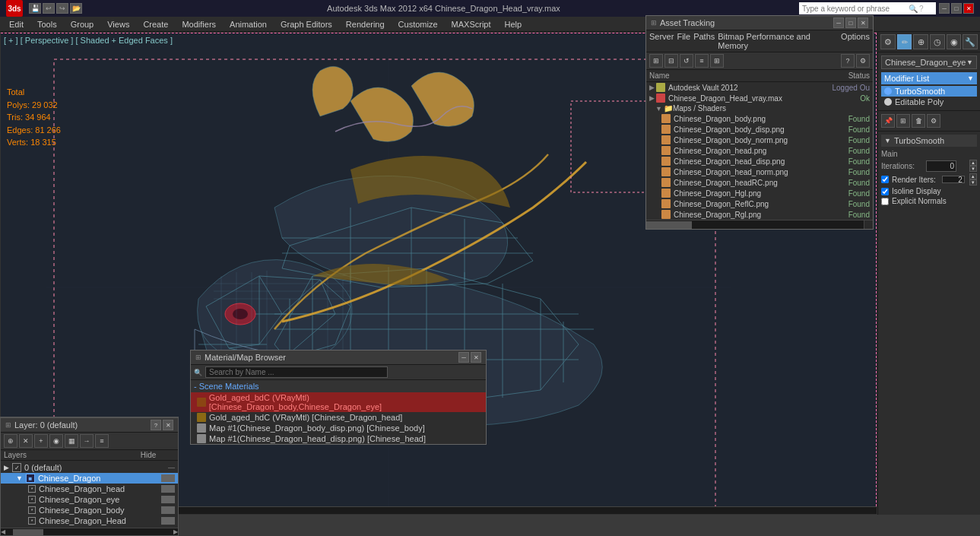 This screenshot has height=536, width=980. I want to click on layer-hide-default: —, so click(172, 468).